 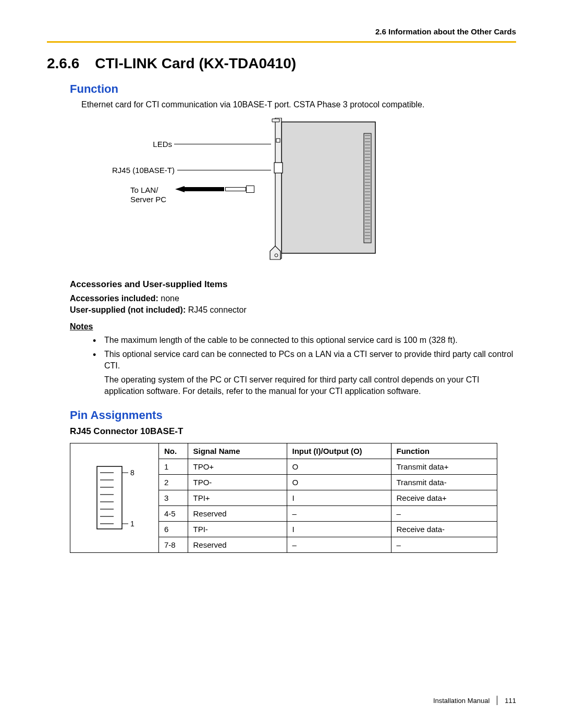 What do you see at coordinates (63, 64) in the screenshot?
I see `section-number: 2.6.6` at bounding box center [63, 64].